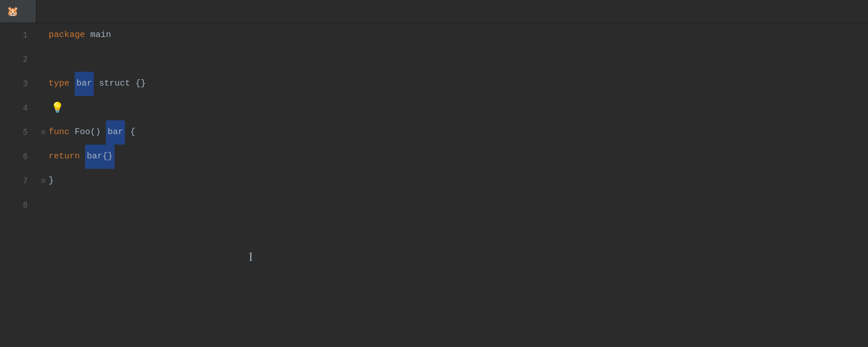 This screenshot has height=347, width=868. I want to click on fold-indicator-7: ⊟, so click(43, 181).